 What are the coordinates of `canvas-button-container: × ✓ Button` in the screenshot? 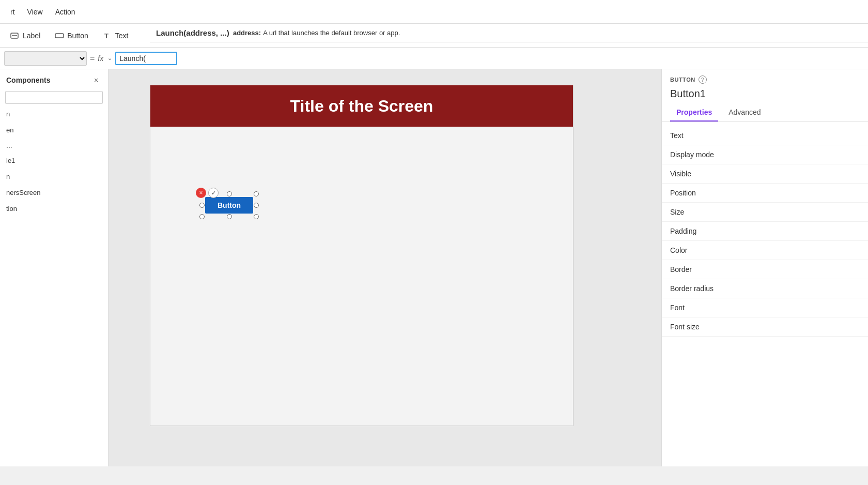 It's located at (229, 205).